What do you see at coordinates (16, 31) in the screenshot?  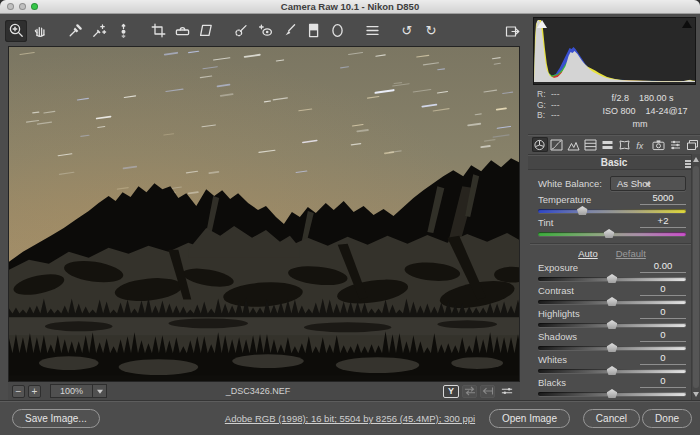 I see `zoom-tool` at bounding box center [16, 31].